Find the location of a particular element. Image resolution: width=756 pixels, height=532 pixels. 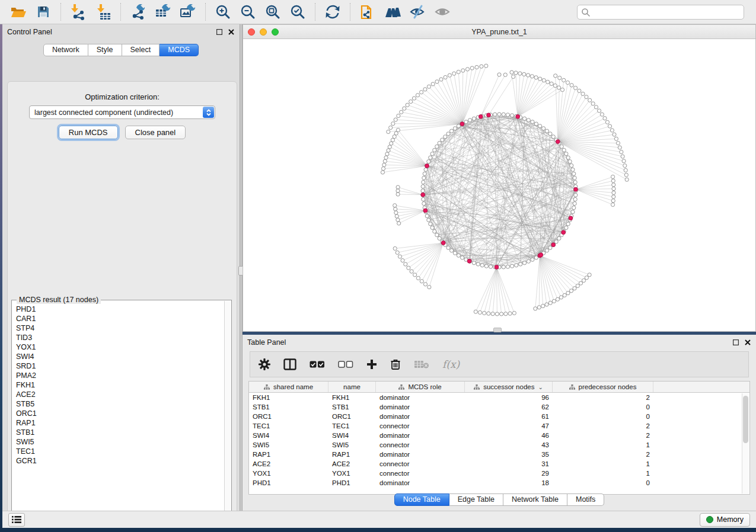

table-panel-title: Table Panel is located at coordinates (267, 342).